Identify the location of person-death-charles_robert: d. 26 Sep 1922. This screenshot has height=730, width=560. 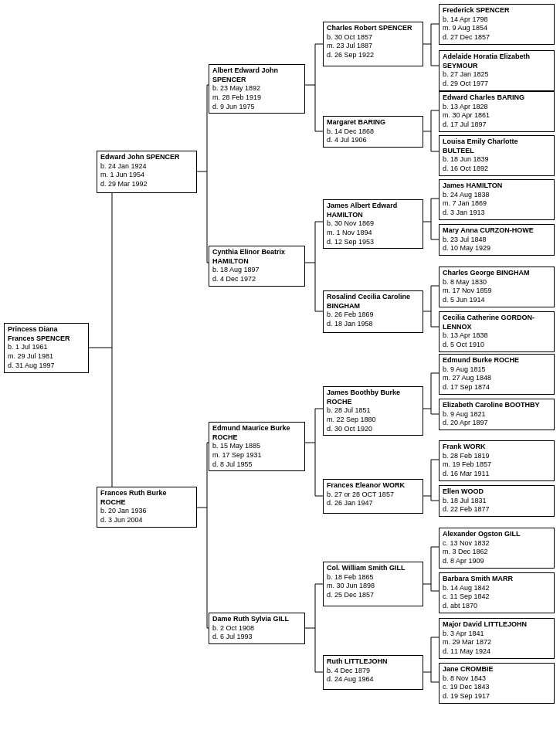
(351, 55).